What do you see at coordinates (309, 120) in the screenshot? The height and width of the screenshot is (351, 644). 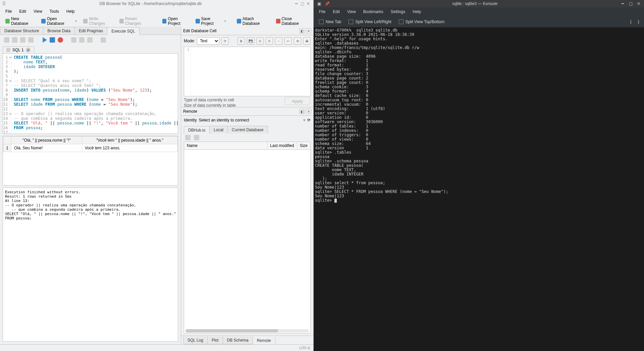 I see `refresh-remote-icon: ⟳` at bounding box center [309, 120].